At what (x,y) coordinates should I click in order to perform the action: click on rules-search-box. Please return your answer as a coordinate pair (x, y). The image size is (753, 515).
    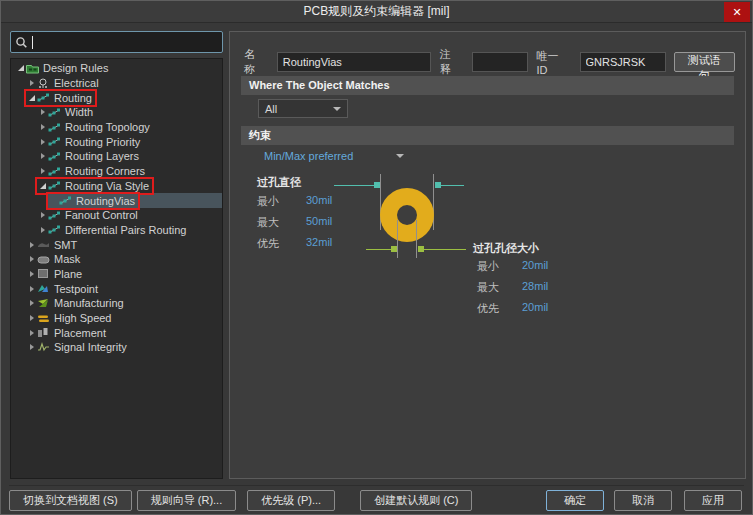
    Looking at the image, I should click on (116, 42).